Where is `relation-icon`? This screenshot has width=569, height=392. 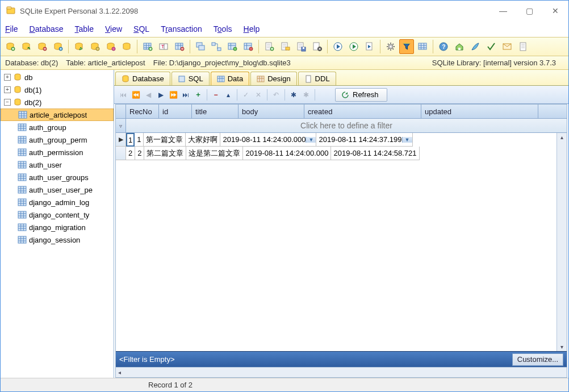 relation-icon is located at coordinates (216, 47).